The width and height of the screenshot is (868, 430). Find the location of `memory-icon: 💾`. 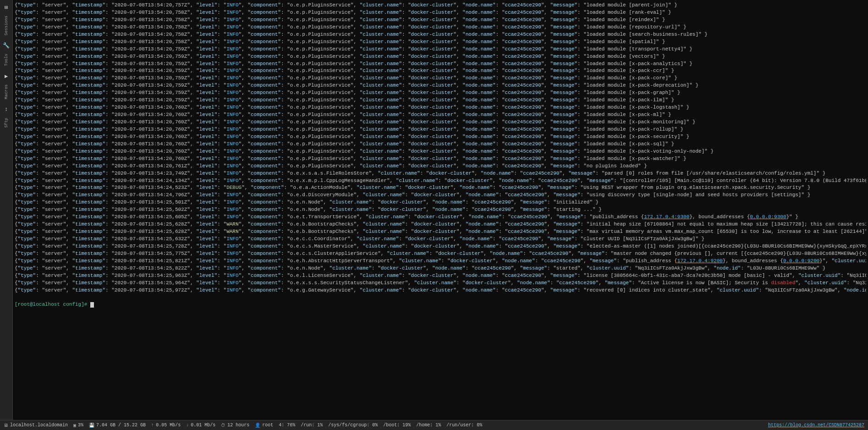

memory-icon: 💾 is located at coordinates (92, 425).